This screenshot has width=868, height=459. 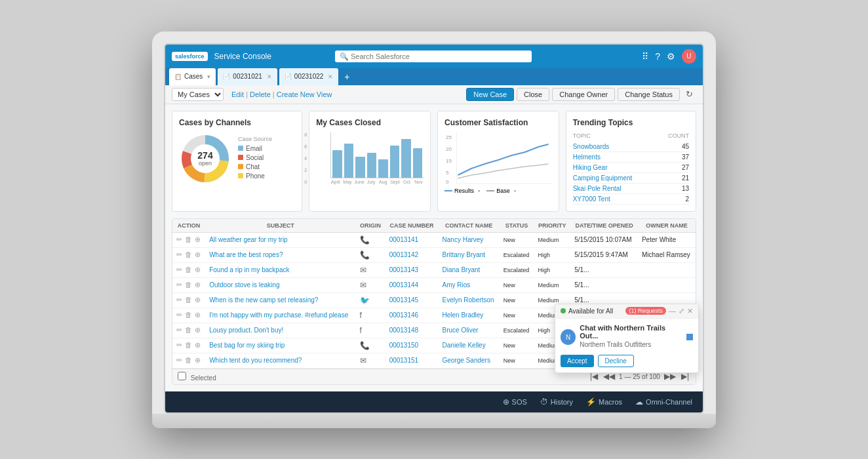 I want to click on tab1-close: ✕, so click(x=269, y=77).